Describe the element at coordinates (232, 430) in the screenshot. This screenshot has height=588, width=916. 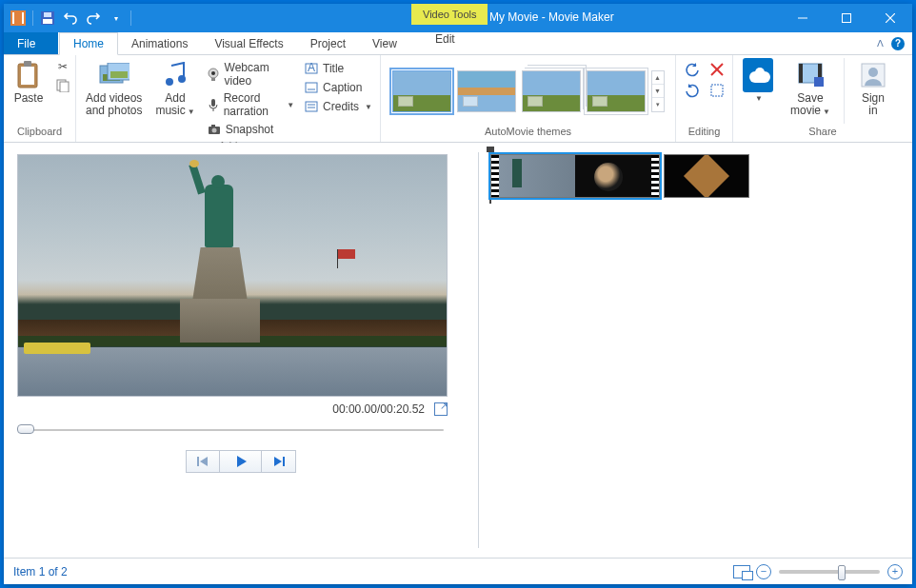
I see `scrub-bar` at that location.